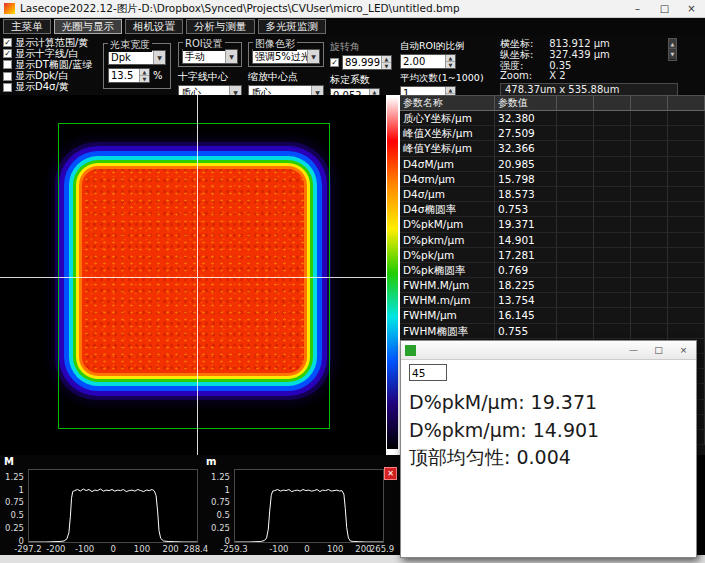 The width and height of the screenshot is (705, 563). Describe the element at coordinates (638, 8) in the screenshot. I see `minimize-button: –` at that location.